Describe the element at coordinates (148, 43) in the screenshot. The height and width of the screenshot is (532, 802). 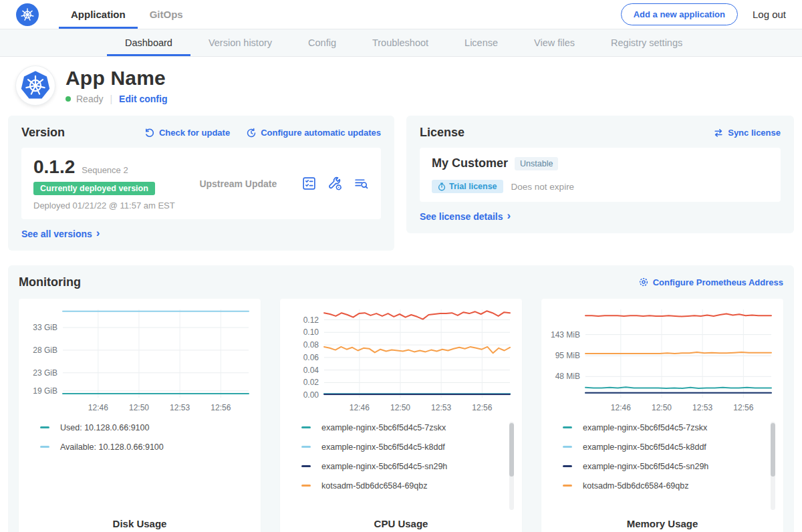
I see `tab-dashboard: Dashboard` at that location.